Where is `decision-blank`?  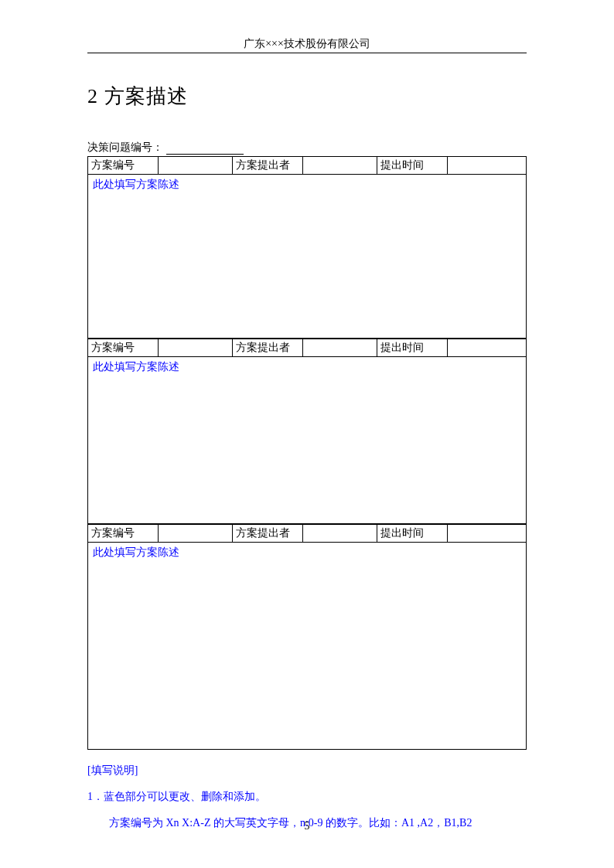
decision-blank is located at coordinates (205, 155).